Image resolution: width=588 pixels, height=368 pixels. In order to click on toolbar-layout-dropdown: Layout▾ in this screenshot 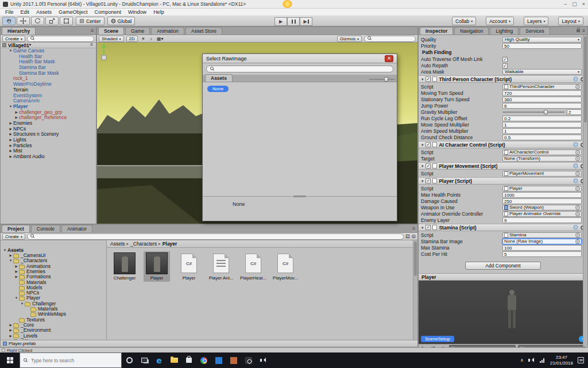, I will do `click(571, 21)`.